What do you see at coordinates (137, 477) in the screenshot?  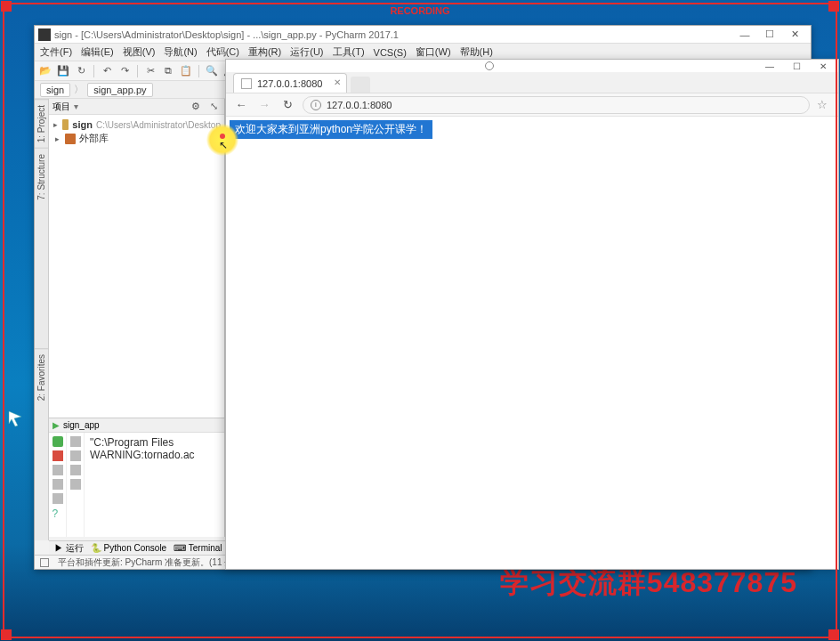 I see `run-tool-window: ▶ sign_app ? "C:\Program Files WARNING:t…` at bounding box center [137, 477].